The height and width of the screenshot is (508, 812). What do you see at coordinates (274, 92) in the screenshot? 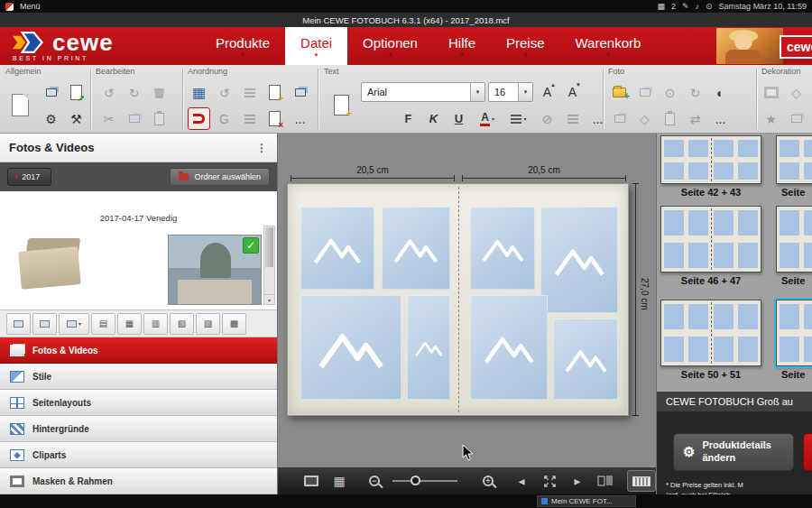
I see `insert-page-button: +` at bounding box center [274, 92].